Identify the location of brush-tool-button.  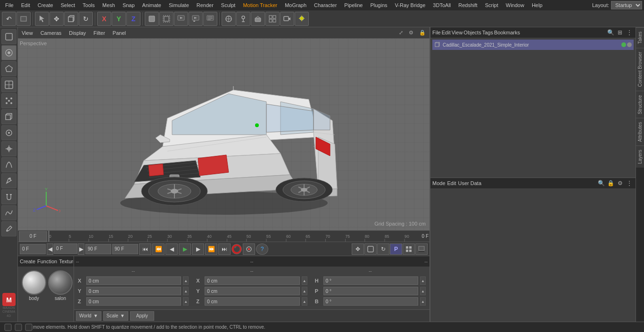
(9, 229).